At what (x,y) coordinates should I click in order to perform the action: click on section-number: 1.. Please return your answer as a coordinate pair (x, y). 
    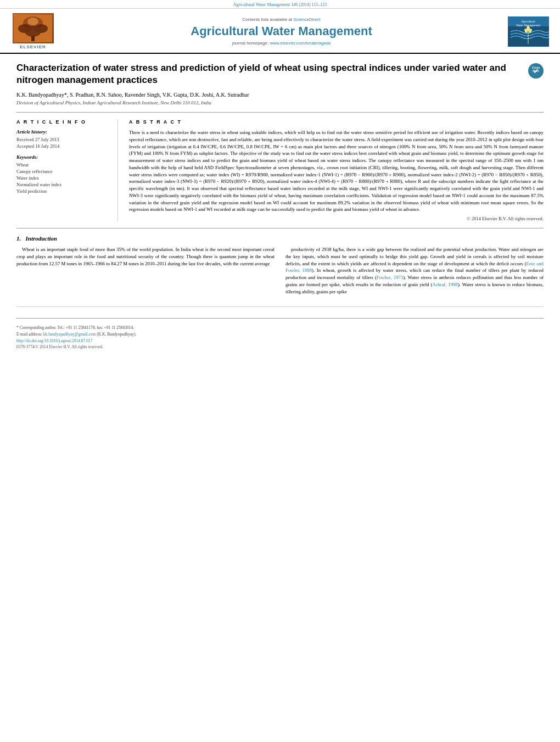
    Looking at the image, I should click on (19, 238).